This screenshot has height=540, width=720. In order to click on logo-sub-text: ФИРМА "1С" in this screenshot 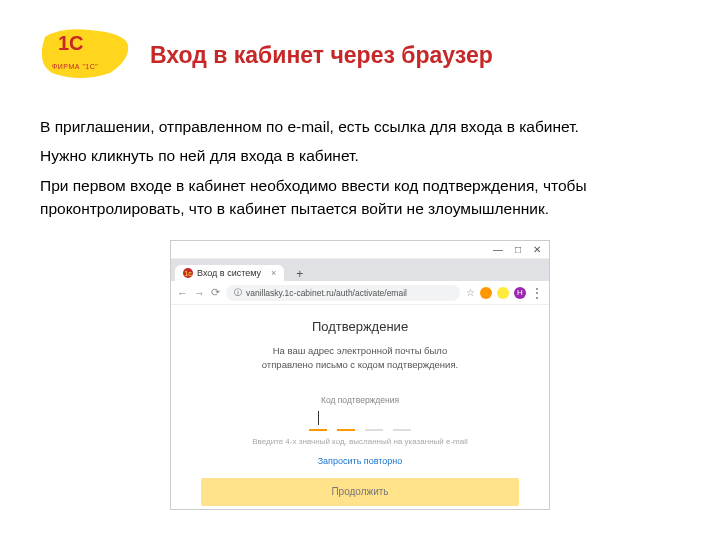, I will do `click(75, 66)`.